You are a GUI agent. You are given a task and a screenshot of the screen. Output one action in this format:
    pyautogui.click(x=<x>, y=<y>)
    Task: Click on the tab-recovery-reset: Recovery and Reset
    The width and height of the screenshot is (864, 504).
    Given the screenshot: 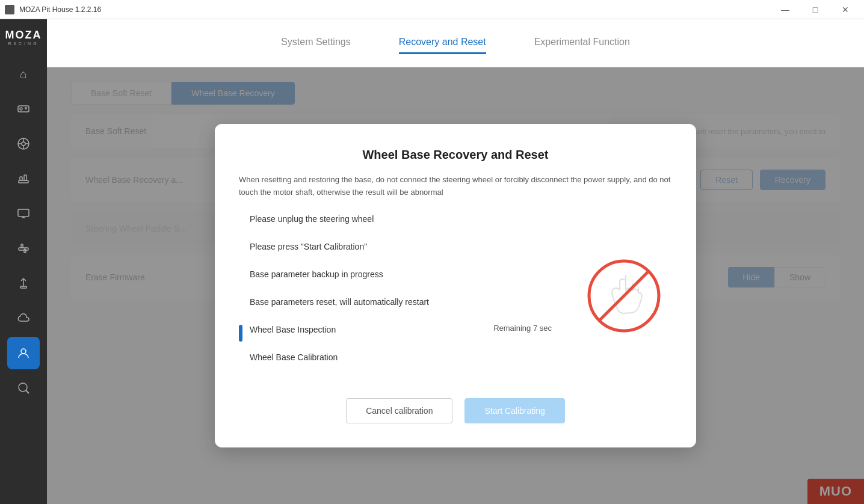 What is the action you would take?
    pyautogui.click(x=443, y=43)
    